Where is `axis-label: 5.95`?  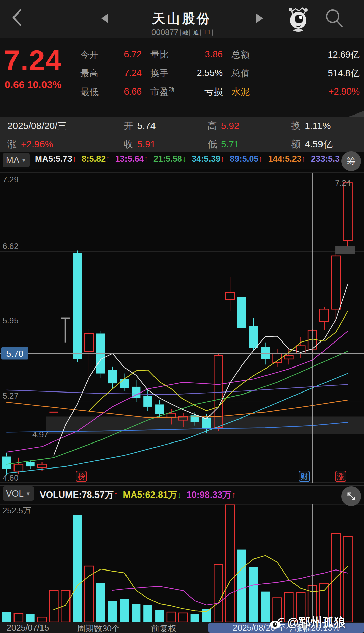
axis-label: 5.95 is located at coordinates (11, 320).